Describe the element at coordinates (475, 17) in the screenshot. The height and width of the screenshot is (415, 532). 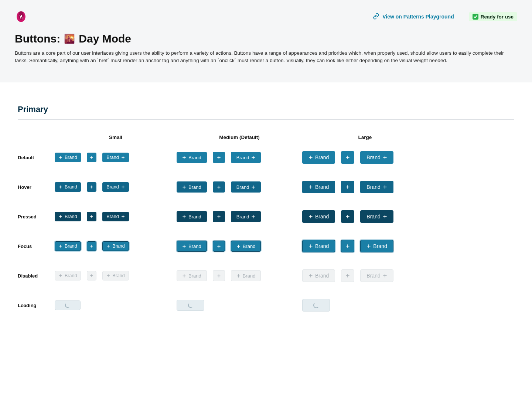
I see `check-icon` at that location.